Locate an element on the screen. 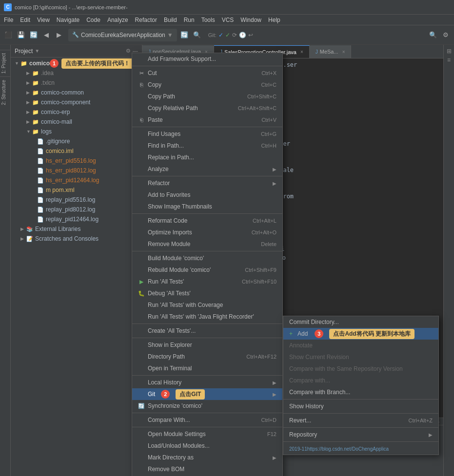 This screenshot has width=454, height=476. tree-item-pom: 📄 m pom.xml is located at coordinates (76, 190).